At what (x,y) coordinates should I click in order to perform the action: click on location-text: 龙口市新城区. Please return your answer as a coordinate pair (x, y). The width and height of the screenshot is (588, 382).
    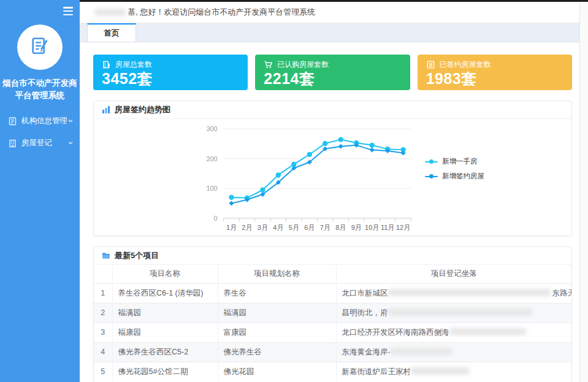
    Looking at the image, I should click on (365, 293).